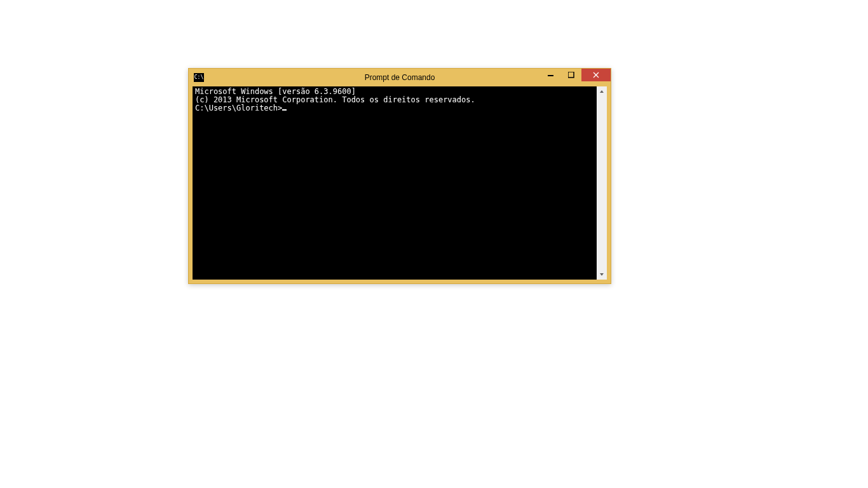 Image resolution: width=868 pixels, height=488 pixels. Describe the element at coordinates (576, 75) in the screenshot. I see `window-controls` at that location.